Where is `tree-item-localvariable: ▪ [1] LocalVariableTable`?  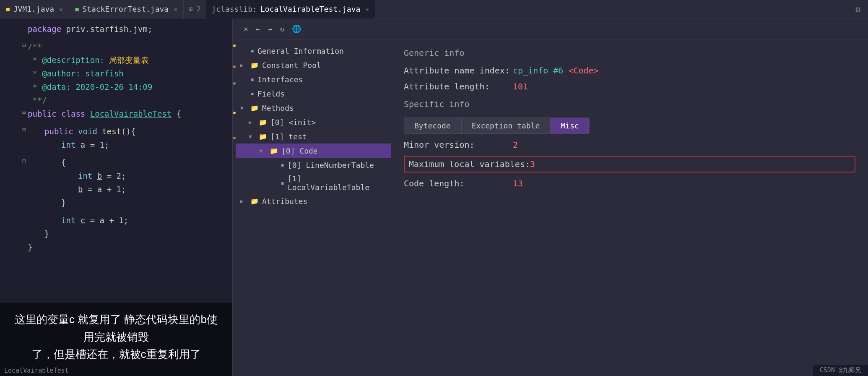 tree-item-localvariable: ▪ [1] LocalVariableTable is located at coordinates (314, 183).